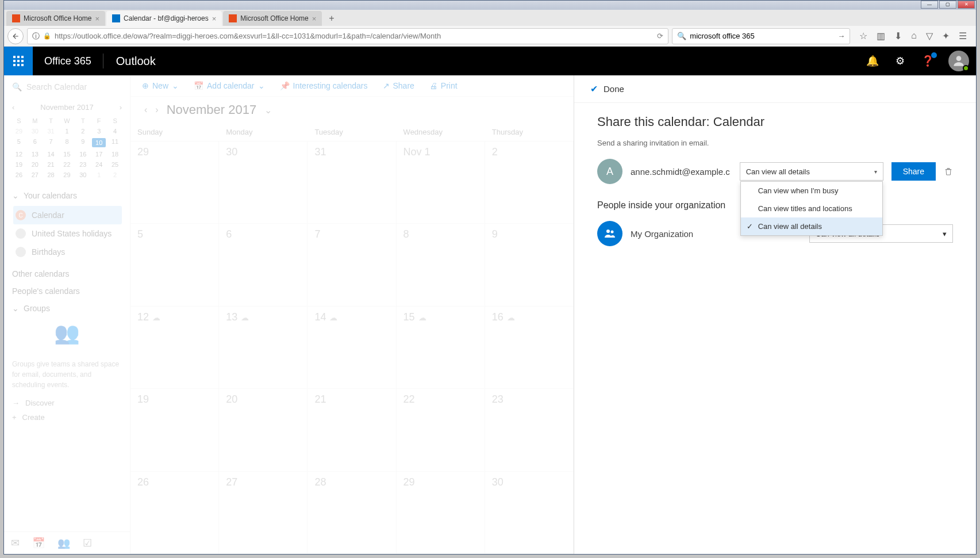 Image resolution: width=980 pixels, height=558 pixels. What do you see at coordinates (812, 227) in the screenshot?
I see `permission-option: Can view all details` at bounding box center [812, 227].